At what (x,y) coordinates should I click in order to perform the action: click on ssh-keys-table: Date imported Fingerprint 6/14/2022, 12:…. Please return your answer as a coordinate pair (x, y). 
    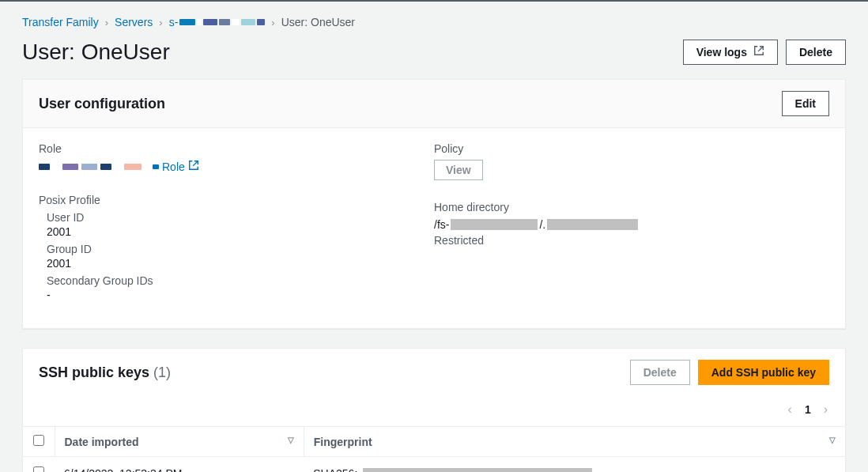
    Looking at the image, I should click on (434, 449).